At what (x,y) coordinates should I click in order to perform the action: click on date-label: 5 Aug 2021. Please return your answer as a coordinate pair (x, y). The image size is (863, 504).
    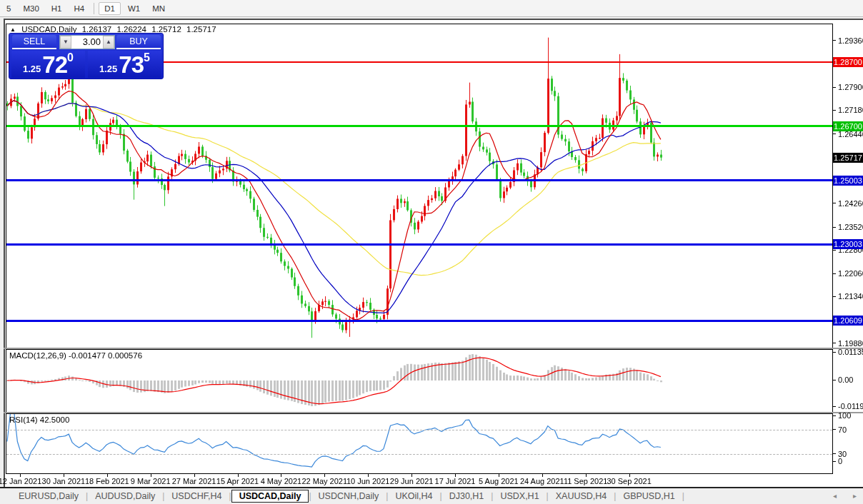
    Looking at the image, I should click on (499, 481).